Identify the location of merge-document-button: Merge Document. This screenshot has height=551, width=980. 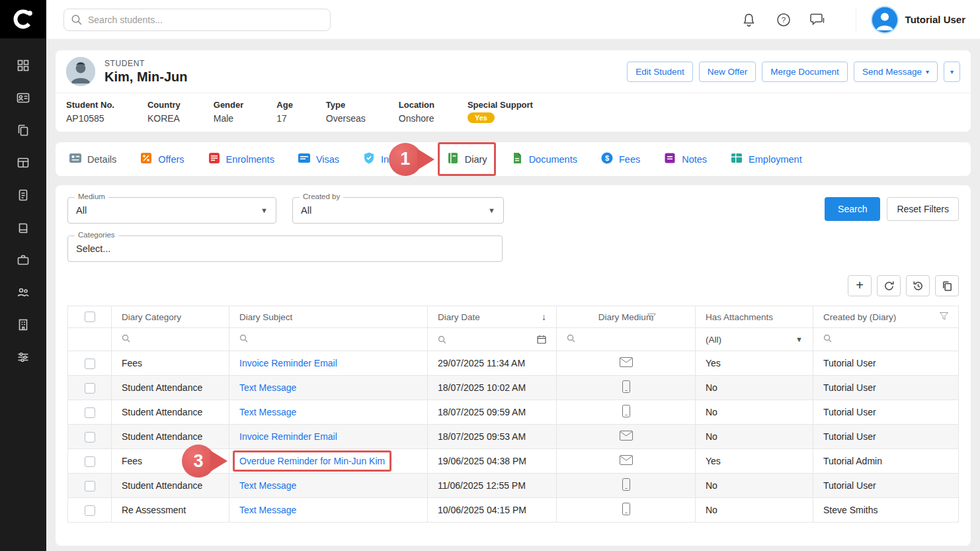
(805, 71).